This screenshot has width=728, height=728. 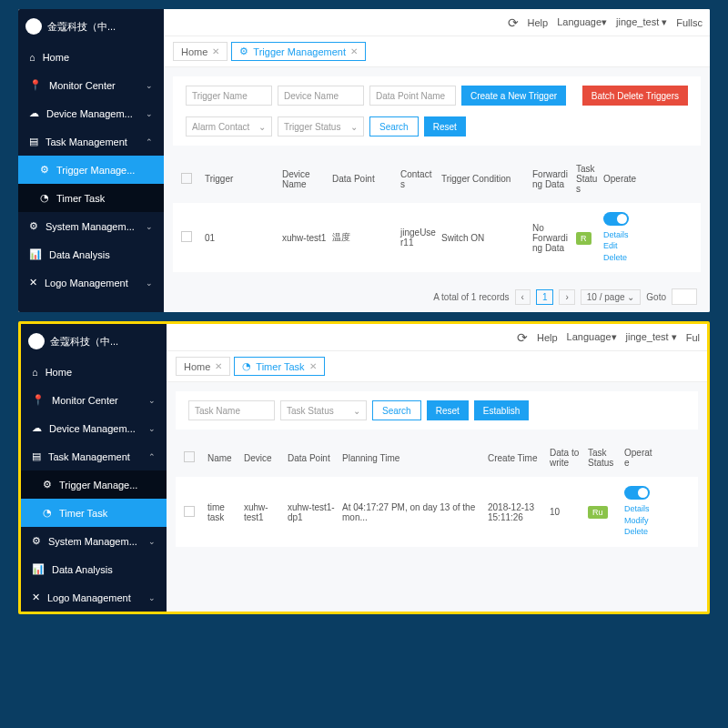 I want to click on fullscreen-link: Ful, so click(x=693, y=338).